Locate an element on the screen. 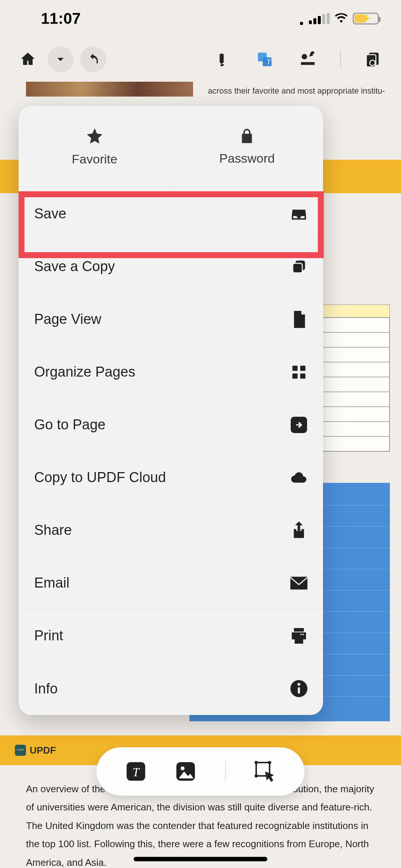 This screenshot has height=868, width=401. cellular-signal-icon is located at coordinates (319, 19).